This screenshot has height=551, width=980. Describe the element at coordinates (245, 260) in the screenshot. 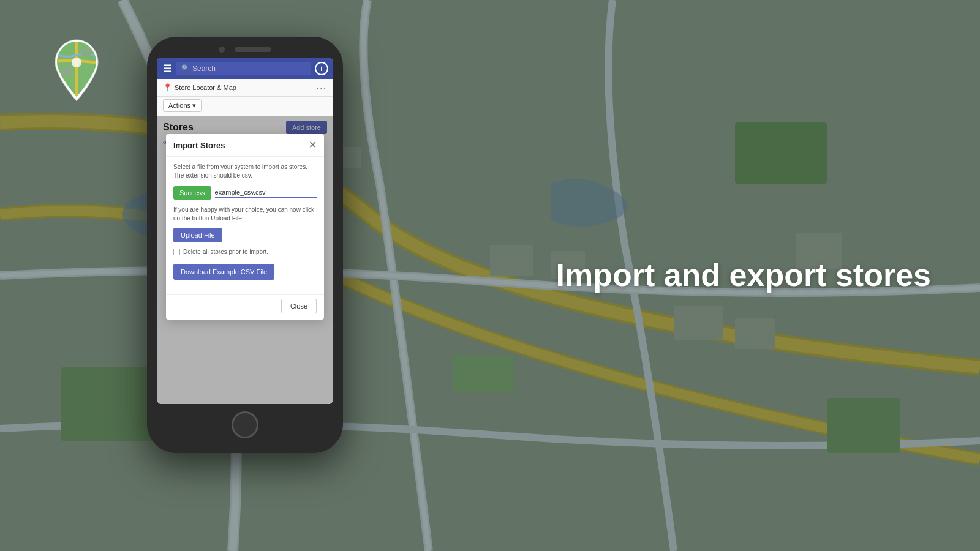

I see `modal-overlay: Import Stores ✕ Select a file from your …` at that location.